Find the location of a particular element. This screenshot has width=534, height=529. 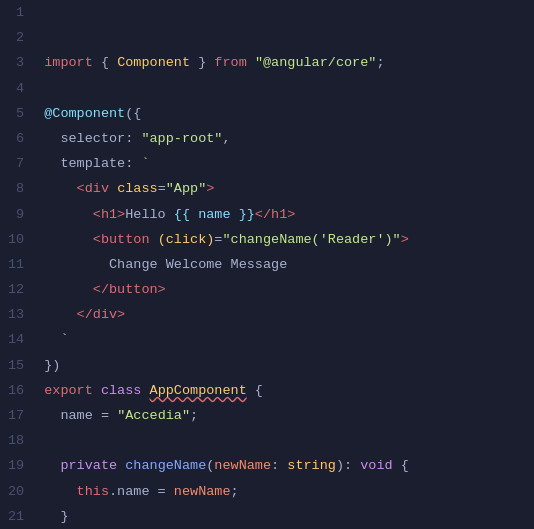

line-number: 11 is located at coordinates (16, 264).